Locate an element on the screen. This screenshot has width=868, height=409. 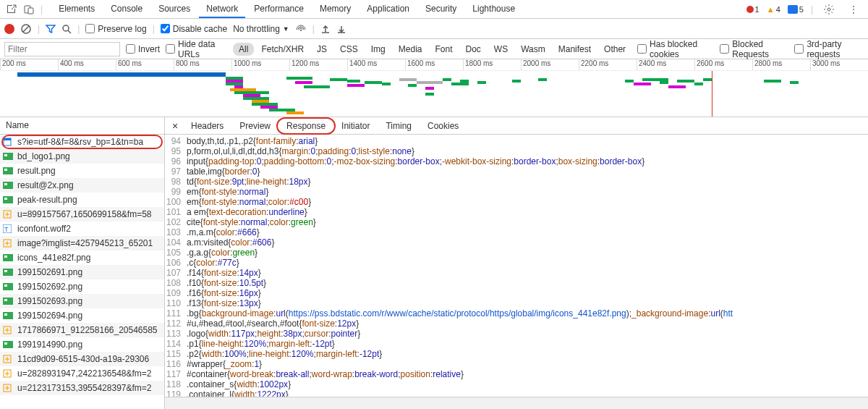
detail-tabs: × HeadersPreviewResponseInitiatorTimingC… is located at coordinates (516, 126).